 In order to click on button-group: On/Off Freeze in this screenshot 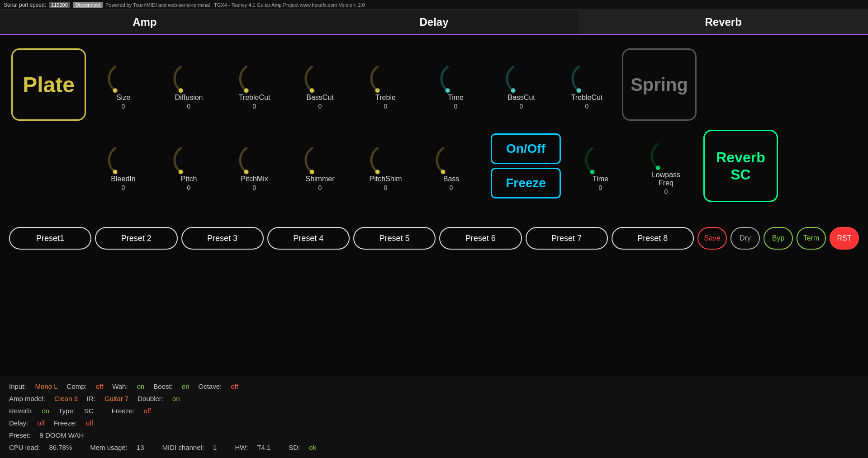, I will do `click(526, 166)`.